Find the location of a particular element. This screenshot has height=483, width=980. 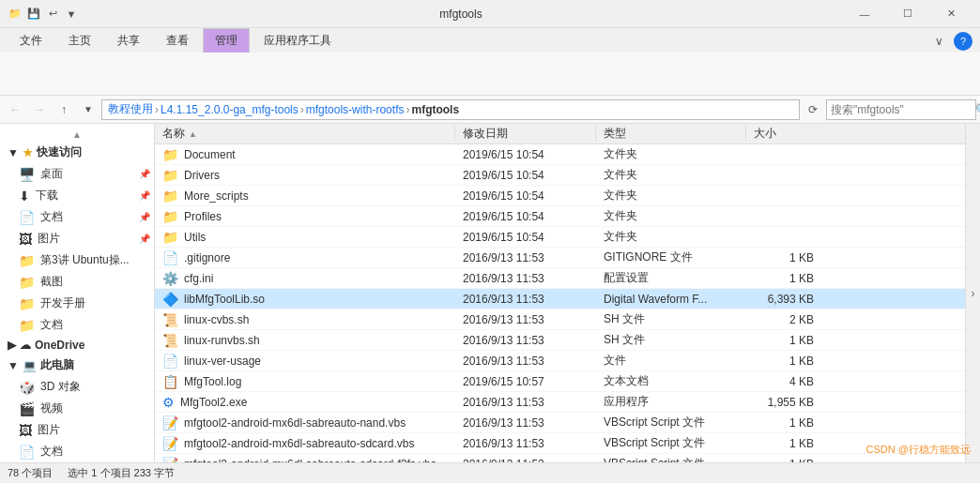

tab-apptools: 应用程序工具 is located at coordinates (298, 40).